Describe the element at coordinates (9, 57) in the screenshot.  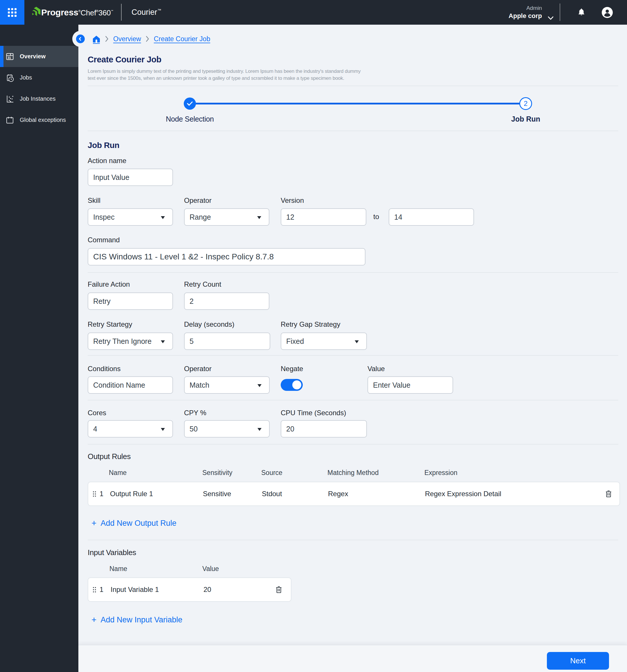
I see `svg-text: 31` at that location.